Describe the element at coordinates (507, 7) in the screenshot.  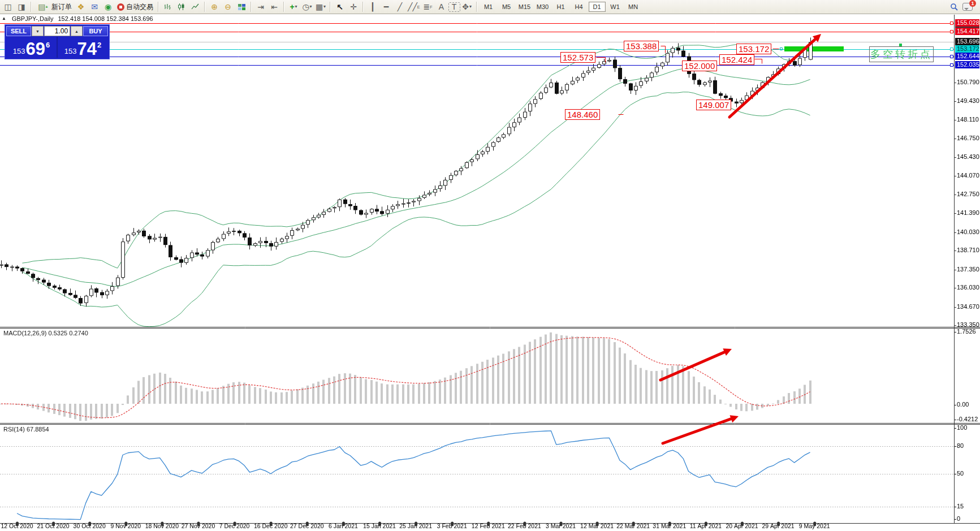
I see `timeframe-M5: M5` at that location.